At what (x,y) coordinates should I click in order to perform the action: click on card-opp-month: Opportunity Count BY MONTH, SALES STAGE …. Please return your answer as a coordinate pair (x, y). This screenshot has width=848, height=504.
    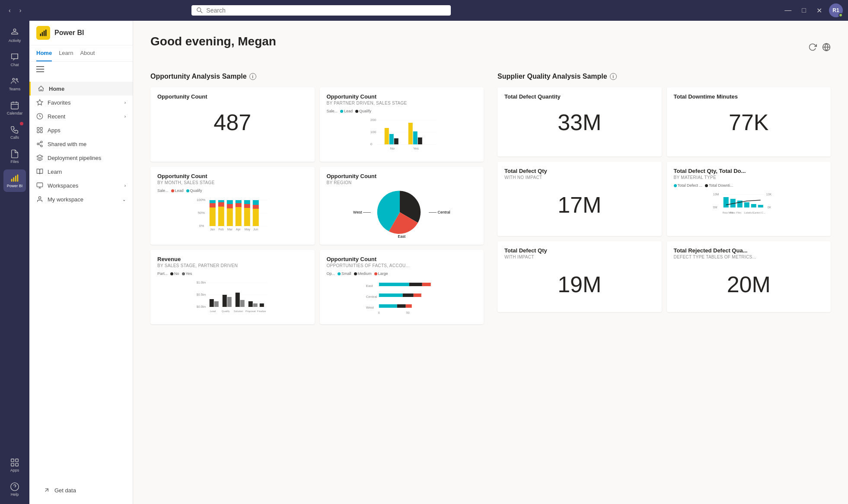
    Looking at the image, I should click on (233, 206).